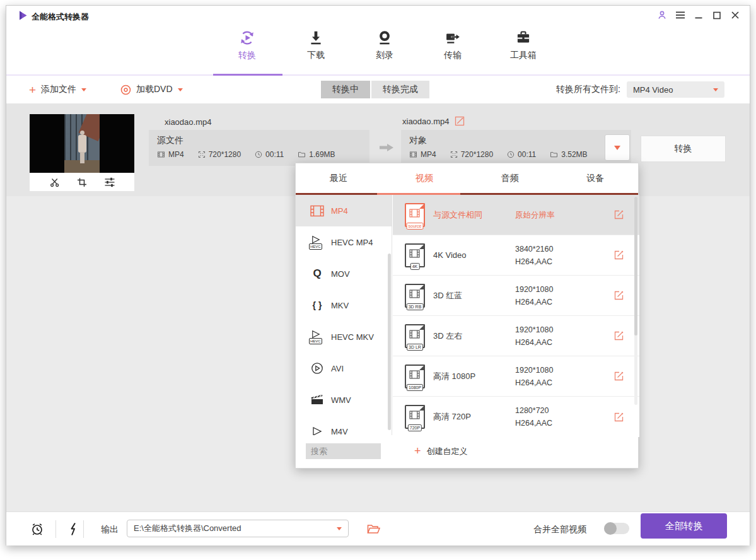 This screenshot has height=560, width=756. What do you see at coordinates (247, 47) in the screenshot?
I see `tab-convert: 转换` at bounding box center [247, 47].